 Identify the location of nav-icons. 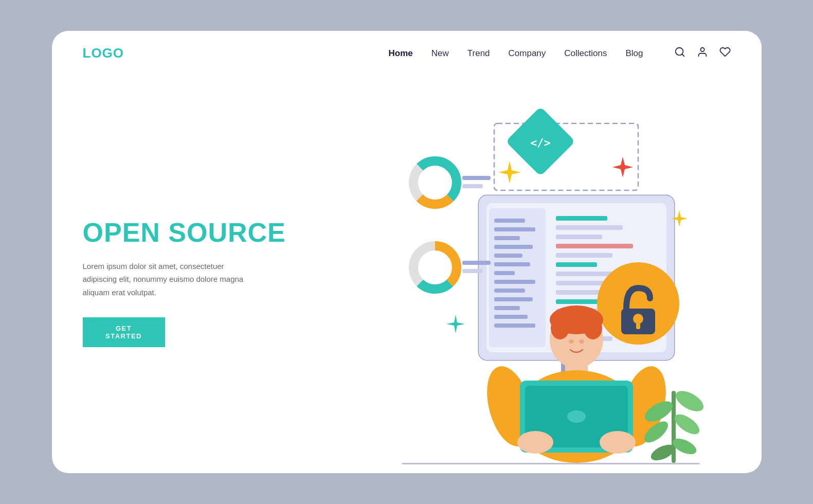
(702, 53).